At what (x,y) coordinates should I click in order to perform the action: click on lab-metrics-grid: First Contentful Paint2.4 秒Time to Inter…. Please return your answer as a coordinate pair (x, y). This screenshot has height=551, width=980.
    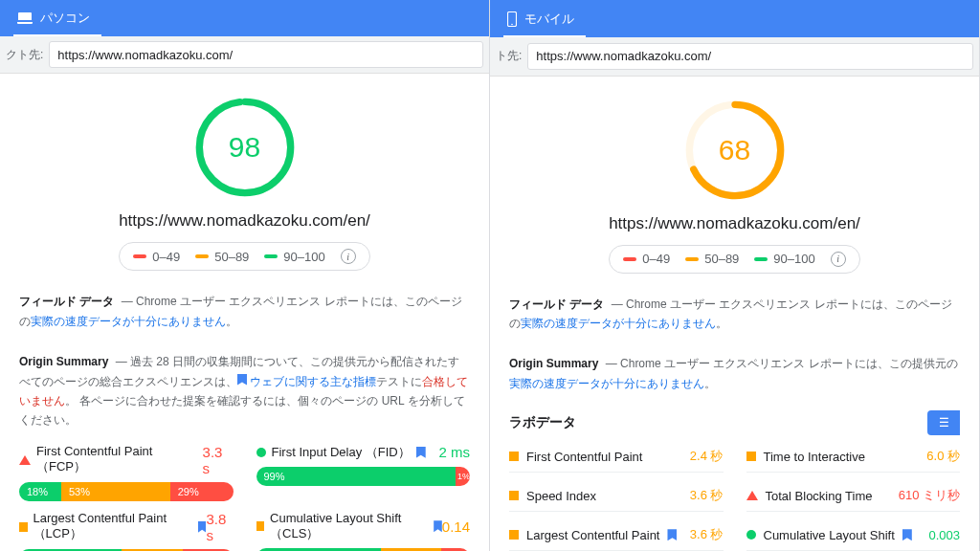
    Looking at the image, I should click on (735, 496).